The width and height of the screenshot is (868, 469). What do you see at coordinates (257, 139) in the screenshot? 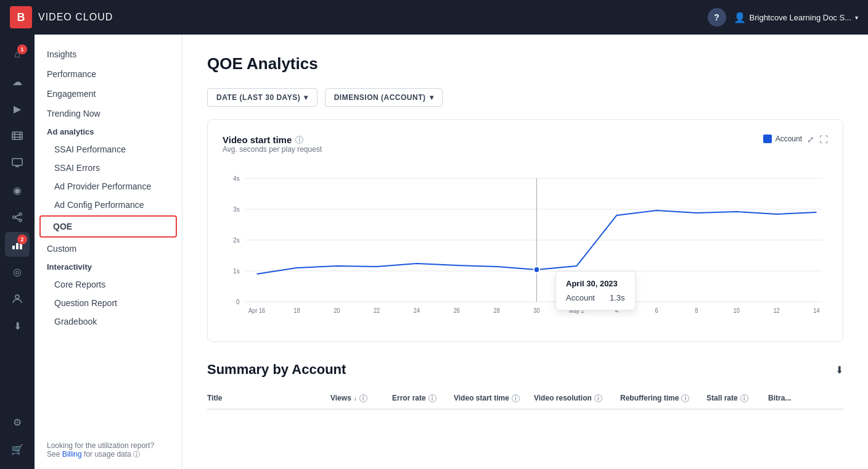
I see `chart-title-text: Video start time` at bounding box center [257, 139].